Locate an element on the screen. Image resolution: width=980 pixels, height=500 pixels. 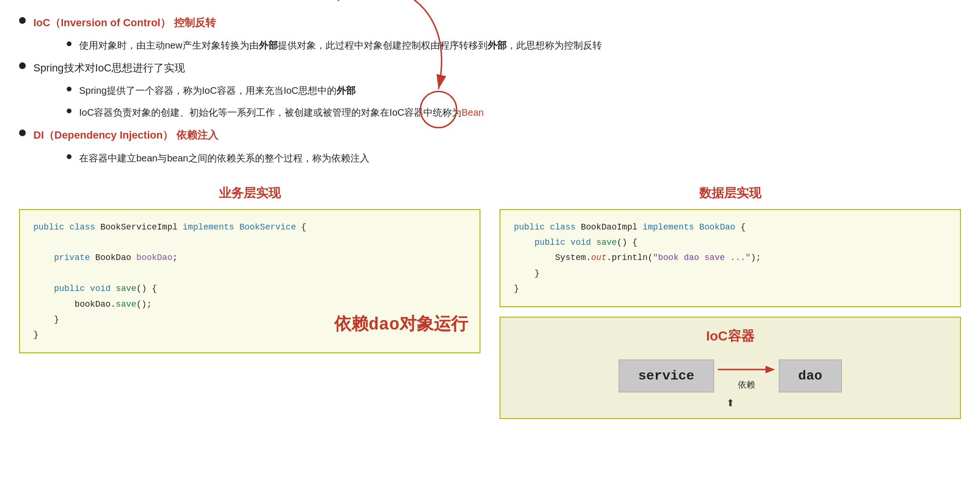
code-line-3: private BookDao bookDao; is located at coordinates (250, 258).